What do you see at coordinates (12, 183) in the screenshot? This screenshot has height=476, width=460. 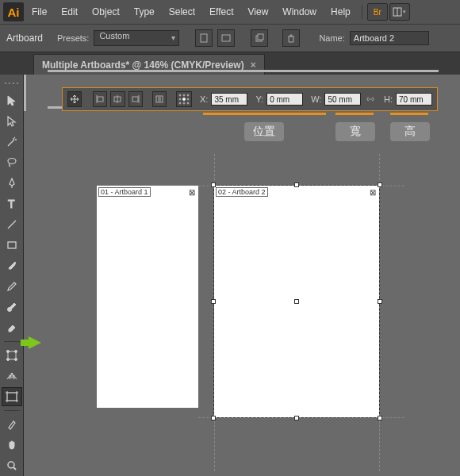 I see `pen-tool` at bounding box center [12, 183].